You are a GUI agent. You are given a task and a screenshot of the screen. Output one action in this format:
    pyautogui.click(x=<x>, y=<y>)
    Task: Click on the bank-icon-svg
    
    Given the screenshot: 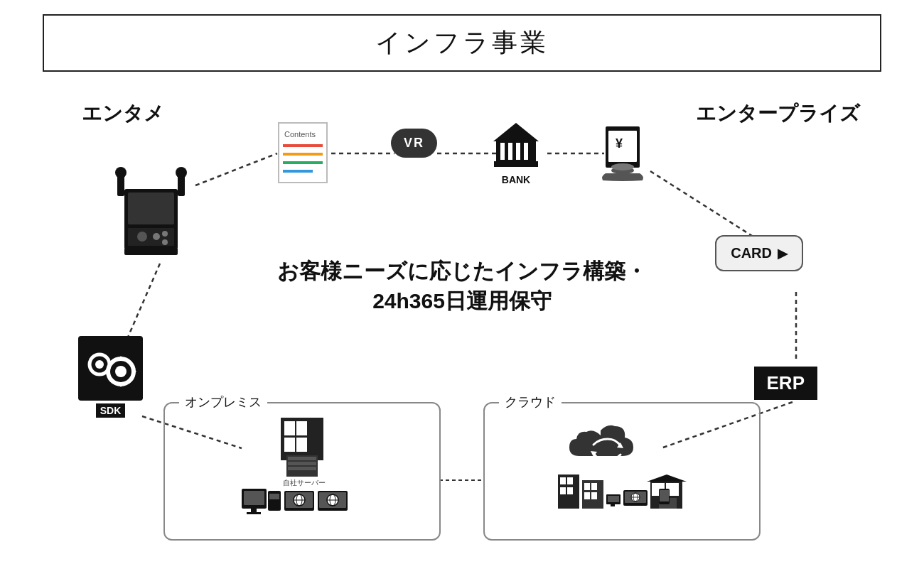 What is the action you would take?
    pyautogui.click(x=516, y=147)
    